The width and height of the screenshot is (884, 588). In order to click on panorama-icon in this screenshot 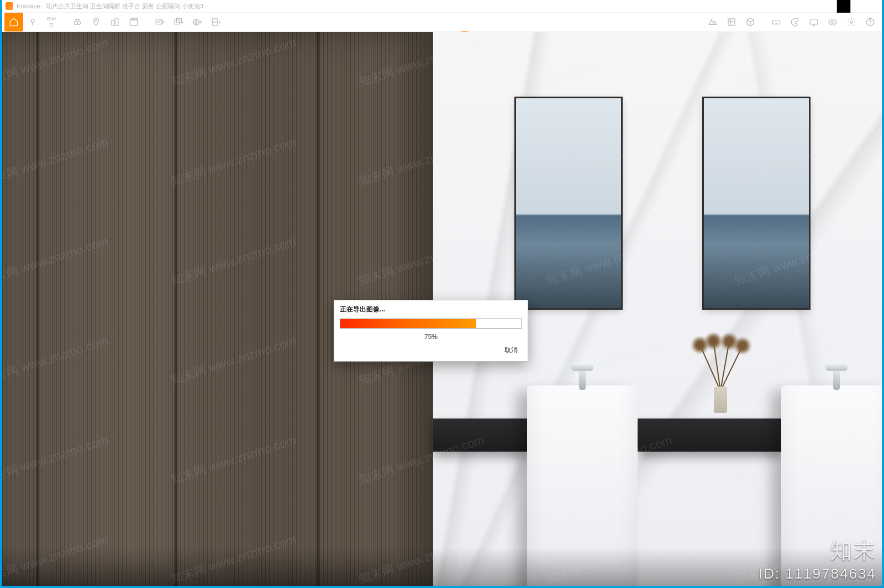, I will do `click(197, 22)`.